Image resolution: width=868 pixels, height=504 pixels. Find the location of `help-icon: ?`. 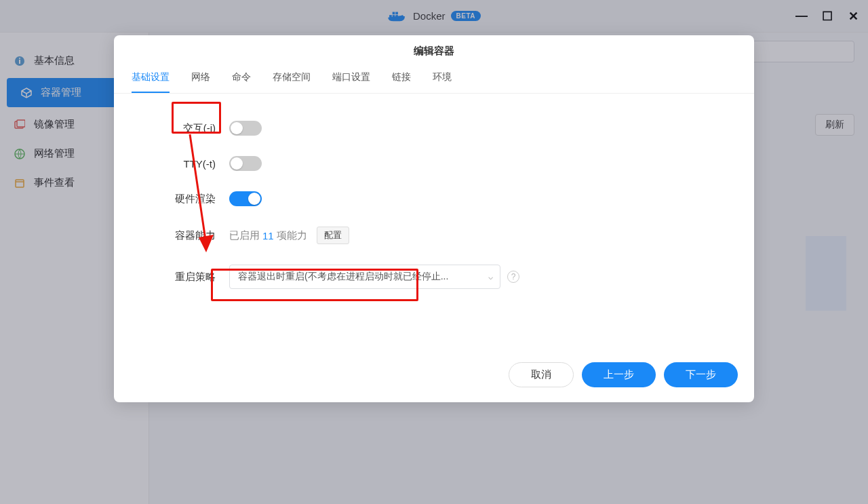

help-icon: ? is located at coordinates (513, 277).